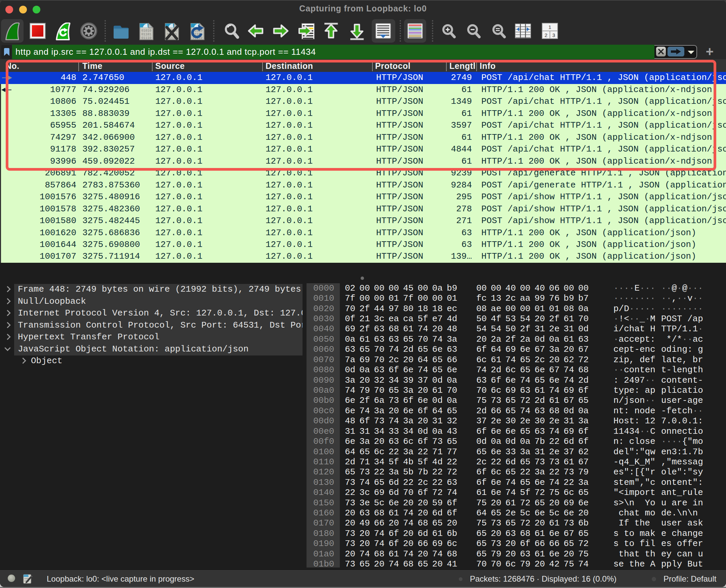 This screenshot has height=588, width=726. What do you see at coordinates (146, 30) in the screenshot?
I see `svg-text: 01010` at bounding box center [146, 30].